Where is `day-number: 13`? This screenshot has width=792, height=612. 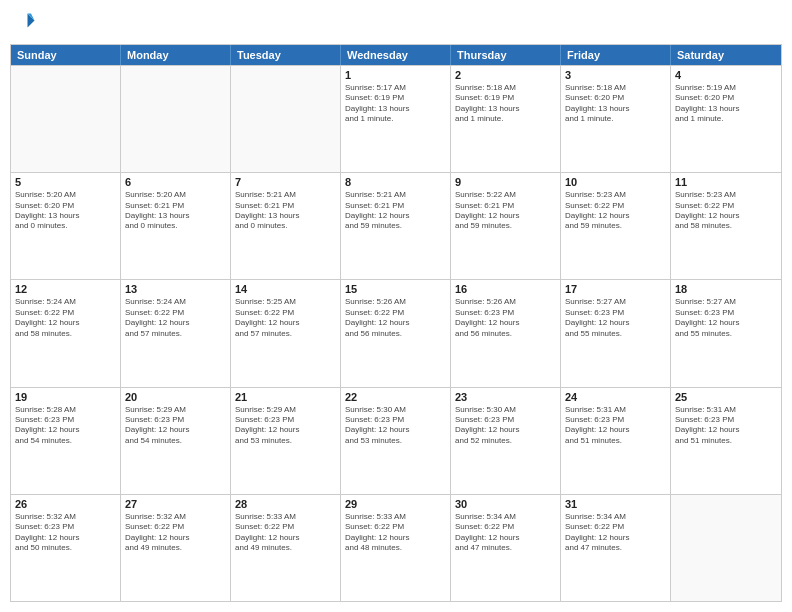 day-number: 13 is located at coordinates (176, 289).